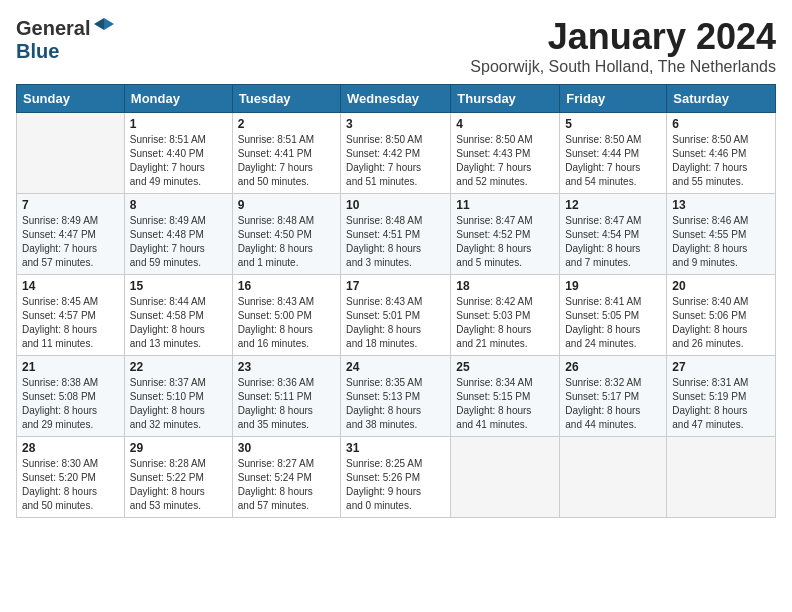  I want to click on day-number: 5, so click(613, 124).